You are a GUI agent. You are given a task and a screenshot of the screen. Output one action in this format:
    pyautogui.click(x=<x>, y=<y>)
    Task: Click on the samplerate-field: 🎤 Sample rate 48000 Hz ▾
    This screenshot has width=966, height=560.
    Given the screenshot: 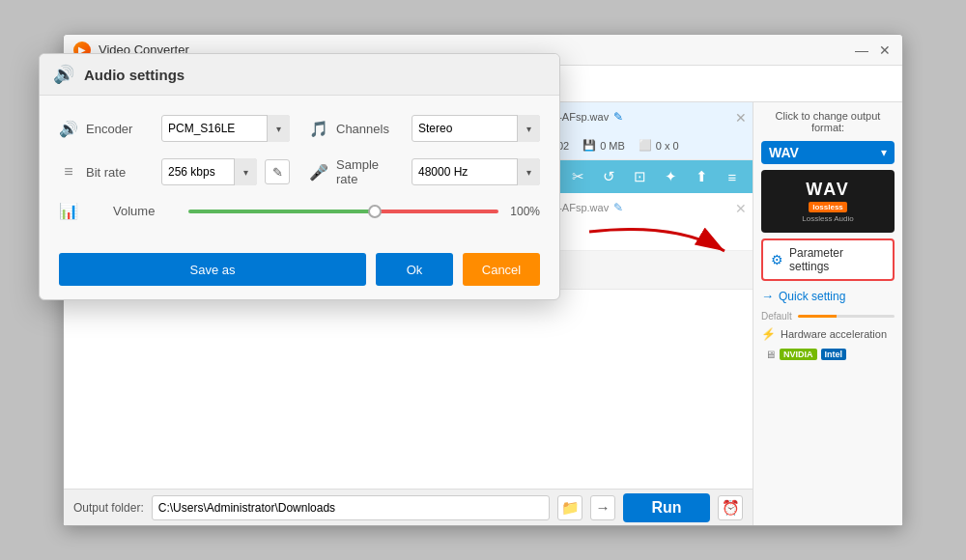 What is the action you would take?
    pyautogui.click(x=425, y=172)
    